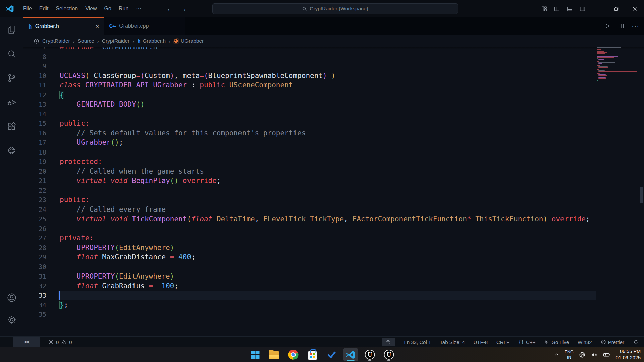 The image size is (644, 362). What do you see at coordinates (12, 54) in the screenshot?
I see `search-icon` at bounding box center [12, 54].